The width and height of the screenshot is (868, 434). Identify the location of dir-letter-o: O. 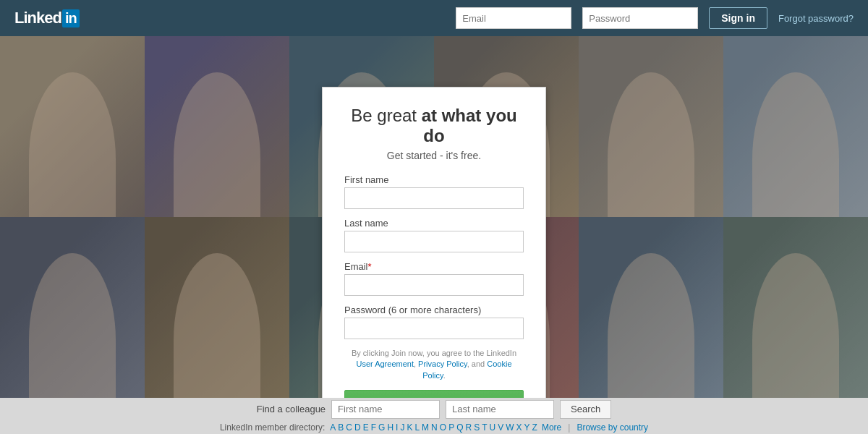
(443, 427).